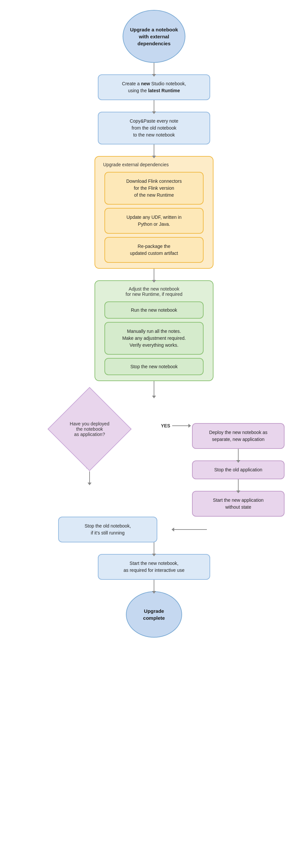 The width and height of the screenshot is (308, 868). Describe the element at coordinates (90, 477) in the screenshot. I see `arrow-no` at that location.